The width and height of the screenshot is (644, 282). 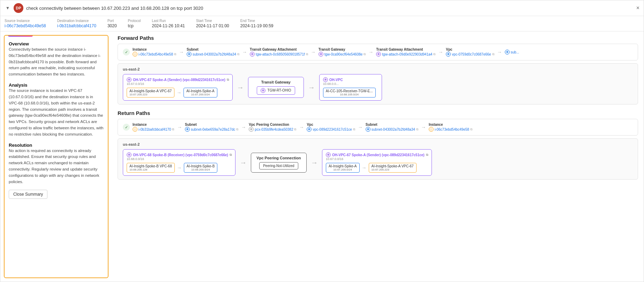 I want to click on vpc-purple-icon-2: ⊕, so click(x=325, y=80).